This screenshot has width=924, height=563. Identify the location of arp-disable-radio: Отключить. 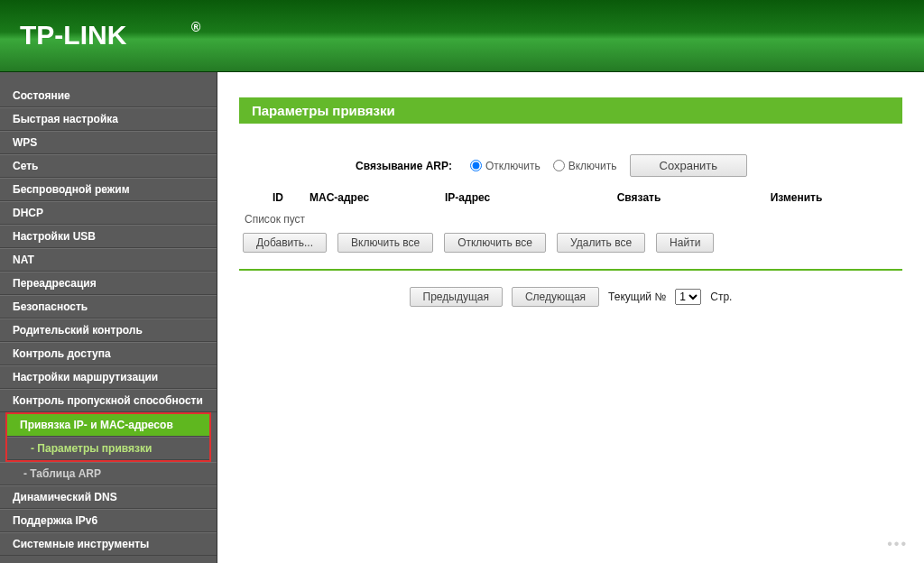
(505, 166).